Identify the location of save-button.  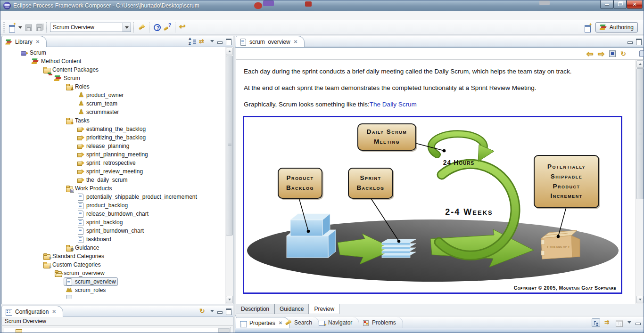
(28, 27).